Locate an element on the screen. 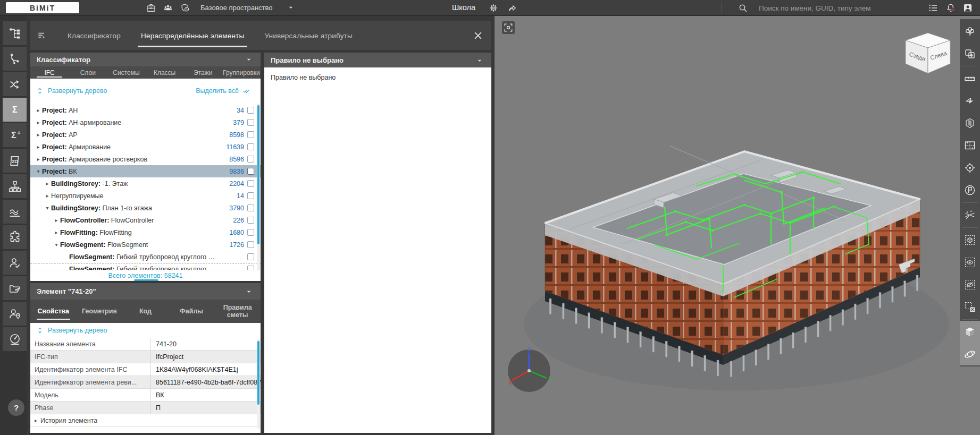 The width and height of the screenshot is (980, 435). tab-universal-attributes: Универсальные атрибуты is located at coordinates (308, 36).